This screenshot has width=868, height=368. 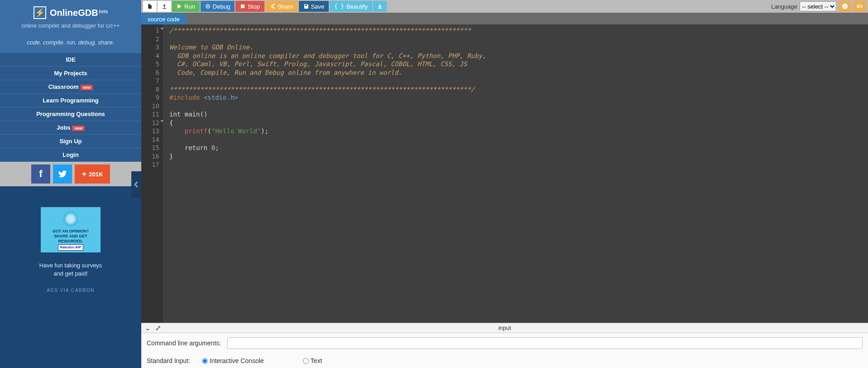 What do you see at coordinates (504, 19) in the screenshot?
I see `editor-tabbar: source code` at bounding box center [504, 19].